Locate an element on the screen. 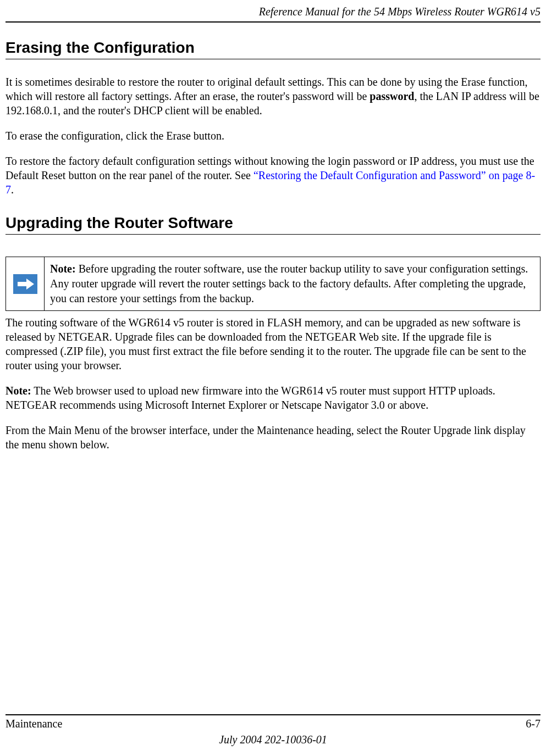 The width and height of the screenshot is (546, 756). footer-page-number: 6-7 is located at coordinates (533, 724).